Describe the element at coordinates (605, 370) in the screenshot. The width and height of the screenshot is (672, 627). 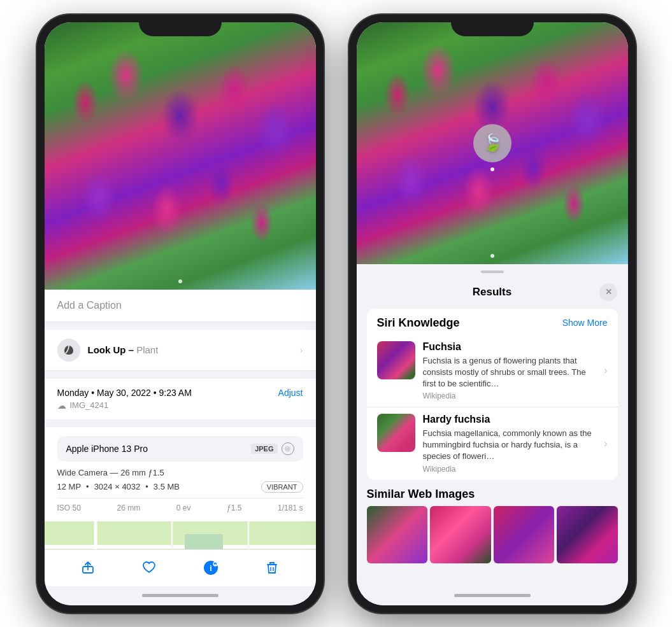
I see `fuchsia-chevron: ›` at that location.